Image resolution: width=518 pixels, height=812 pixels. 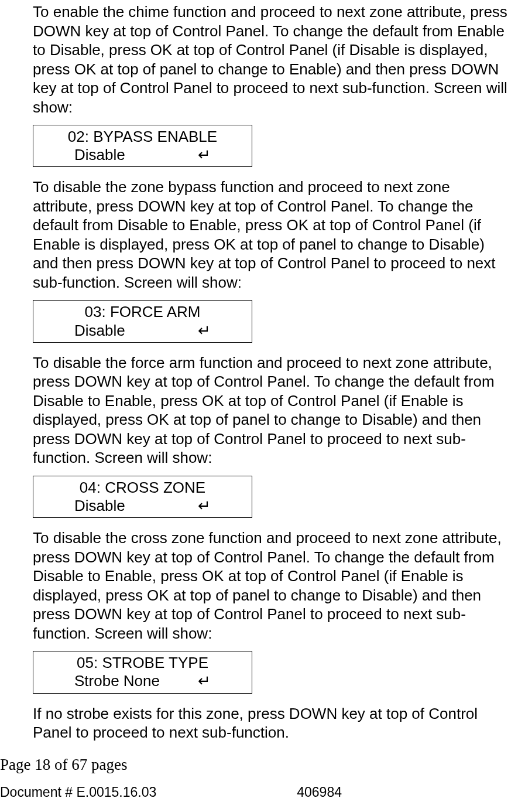 What do you see at coordinates (273, 234) in the screenshot?
I see `paragraph-bypass: To disable the zone bypass function and …` at bounding box center [273, 234].